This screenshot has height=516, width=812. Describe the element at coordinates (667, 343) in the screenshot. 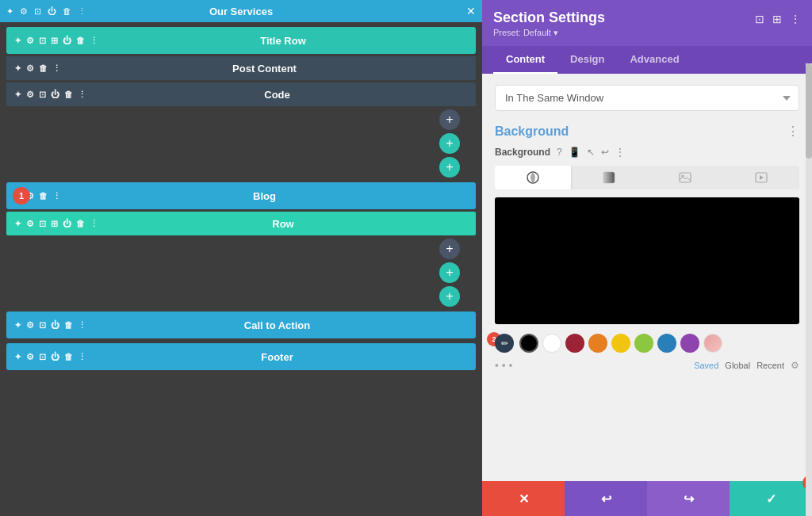

I see `swatch-blue` at that location.